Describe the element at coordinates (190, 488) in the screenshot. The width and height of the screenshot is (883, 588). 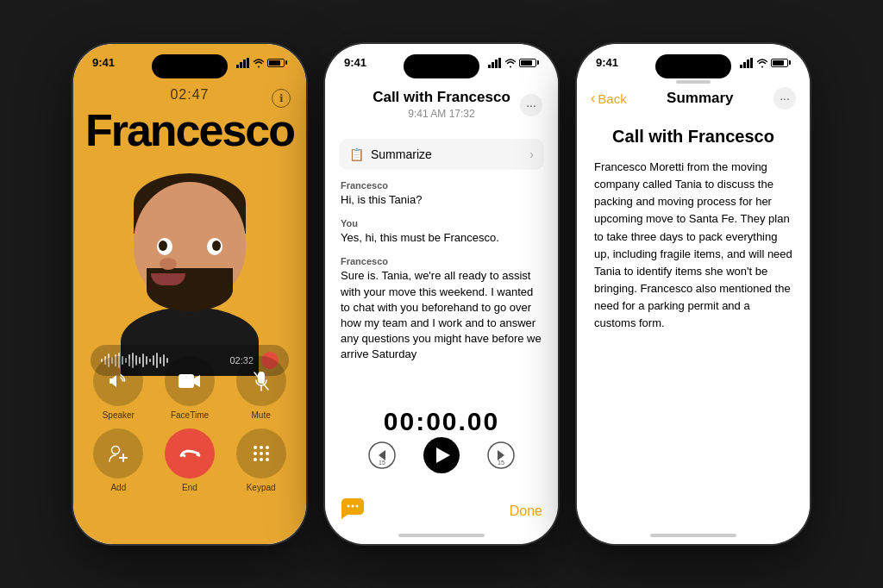
I see `end-label: End` at that location.